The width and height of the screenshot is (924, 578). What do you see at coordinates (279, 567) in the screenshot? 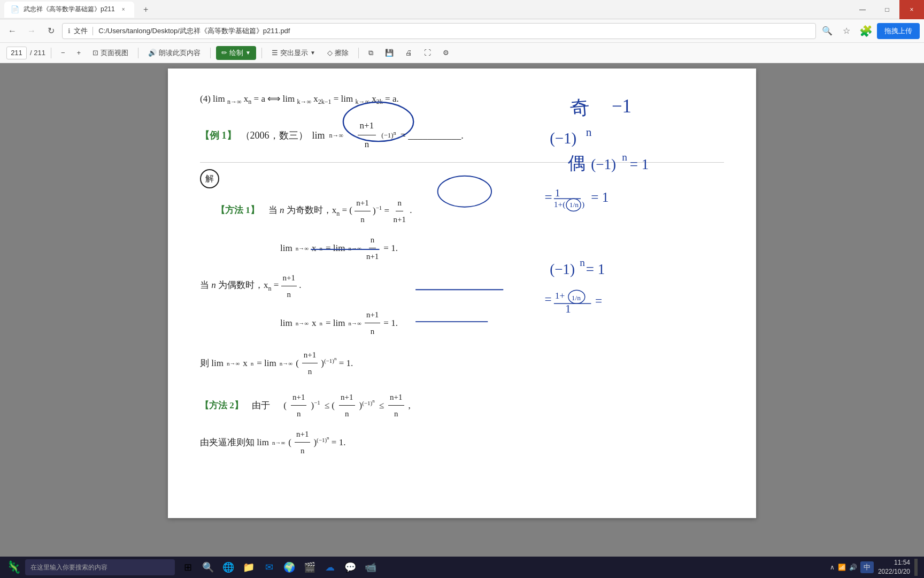
I see `taskbar-icons: ⊞ 🔍 🌐 📁 ✉ 🌍 🎬 ☁ 💬 📹` at bounding box center [279, 567].